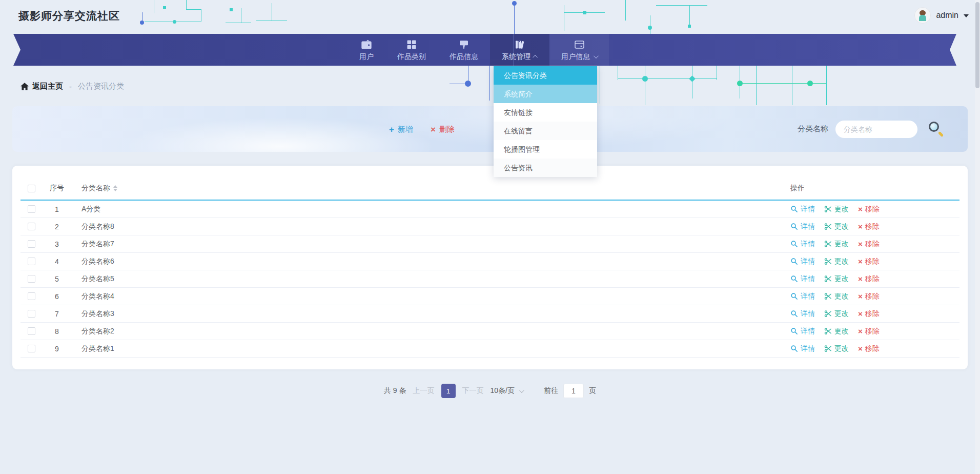  I want to click on nav-label: 作品信息, so click(464, 57).